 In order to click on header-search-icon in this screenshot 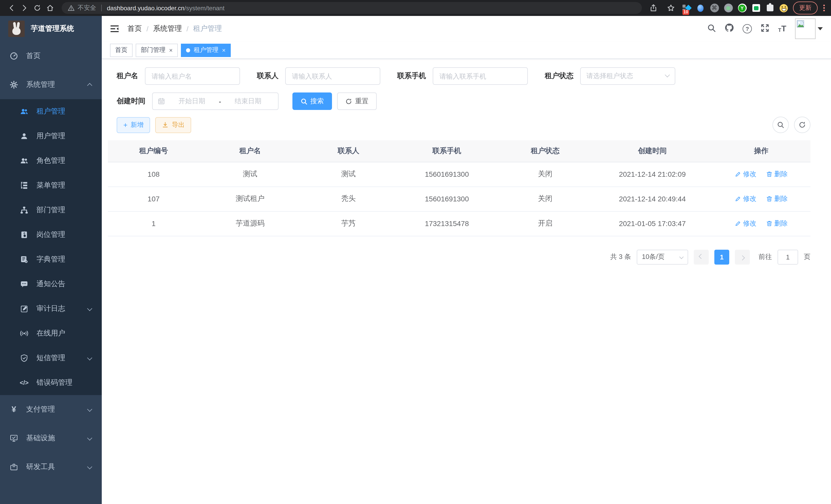, I will do `click(712, 29)`.